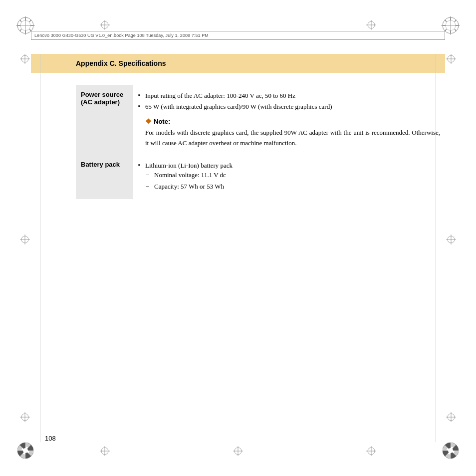 The height and width of the screenshot is (476, 476). Describe the element at coordinates (451, 417) in the screenshot. I see `cross-right-bot` at that location.